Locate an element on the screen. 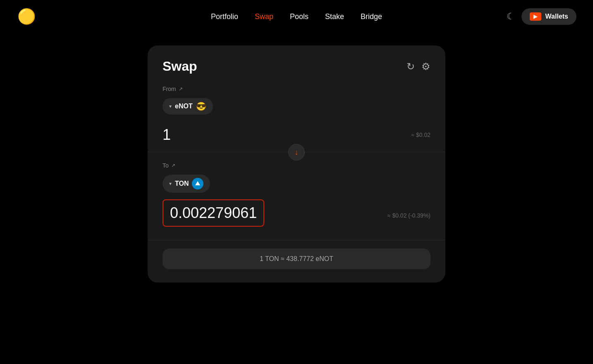 This screenshot has width=593, height=364. from-section: From ↗ ▾ eNOT 😎 ≈ $0.02 is located at coordinates (296, 119).